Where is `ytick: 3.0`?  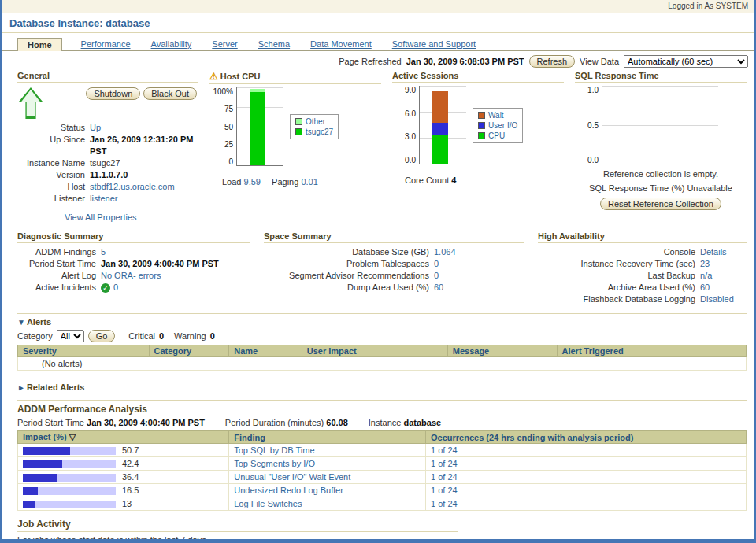
ytick: 3.0 is located at coordinates (410, 137).